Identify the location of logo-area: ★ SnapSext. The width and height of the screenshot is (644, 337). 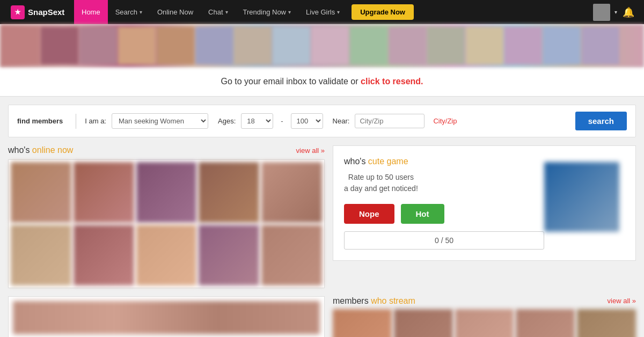
(39, 12).